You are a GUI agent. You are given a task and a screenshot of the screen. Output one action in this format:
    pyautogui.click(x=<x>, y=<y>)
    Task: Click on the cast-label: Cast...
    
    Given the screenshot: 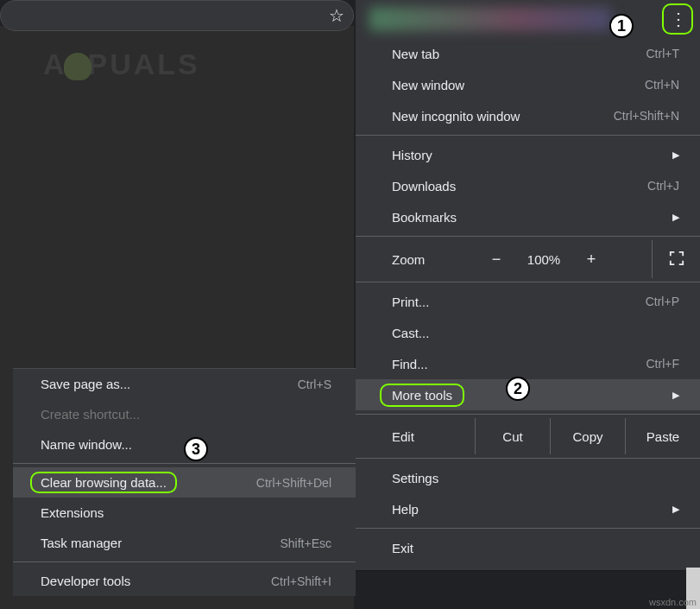 What is the action you would take?
    pyautogui.click(x=411, y=333)
    